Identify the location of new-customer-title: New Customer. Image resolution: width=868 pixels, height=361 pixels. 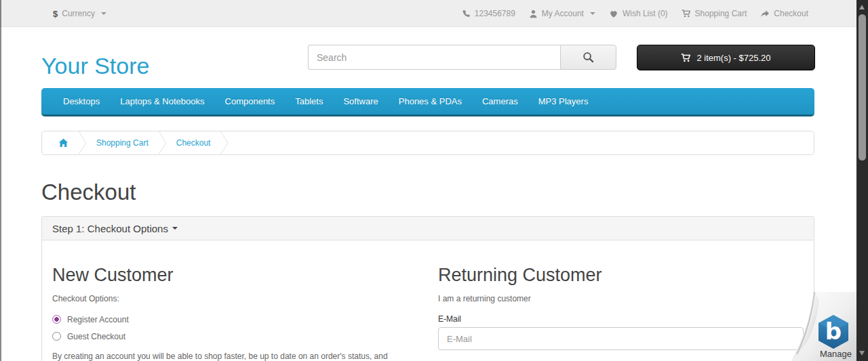
(235, 275).